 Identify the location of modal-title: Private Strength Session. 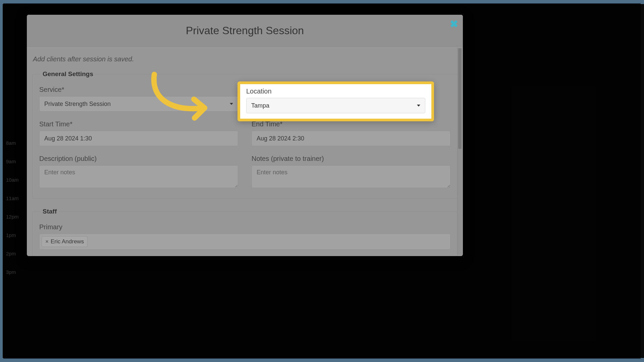
(245, 31).